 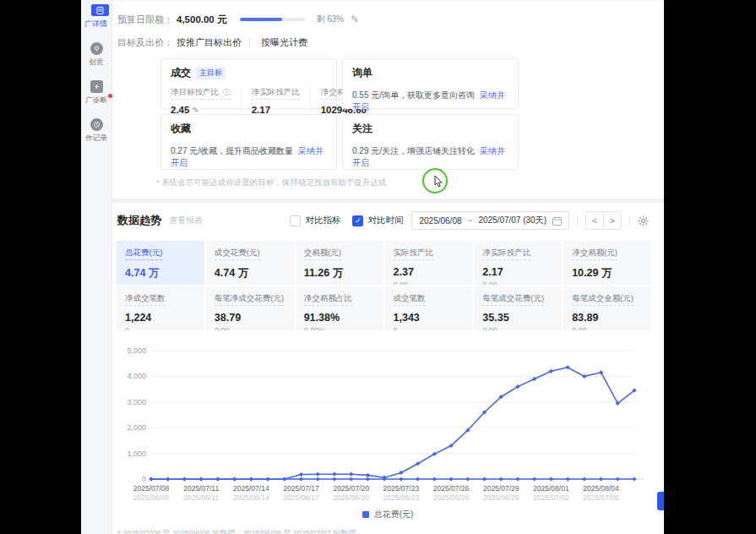 What do you see at coordinates (612, 221) in the screenshot?
I see `next-period-button: >` at bounding box center [612, 221].